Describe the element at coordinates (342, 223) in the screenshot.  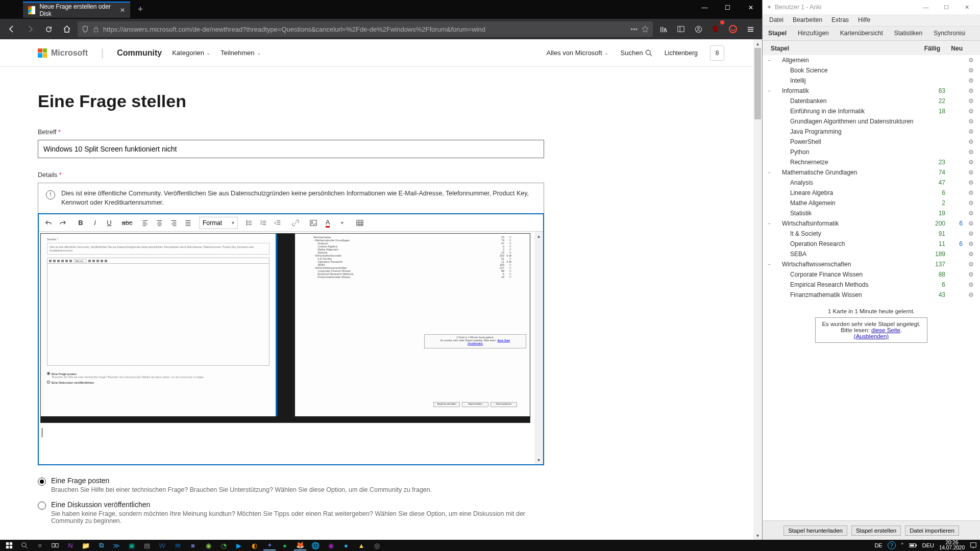
I see `more-dropdown: ▾` at that location.